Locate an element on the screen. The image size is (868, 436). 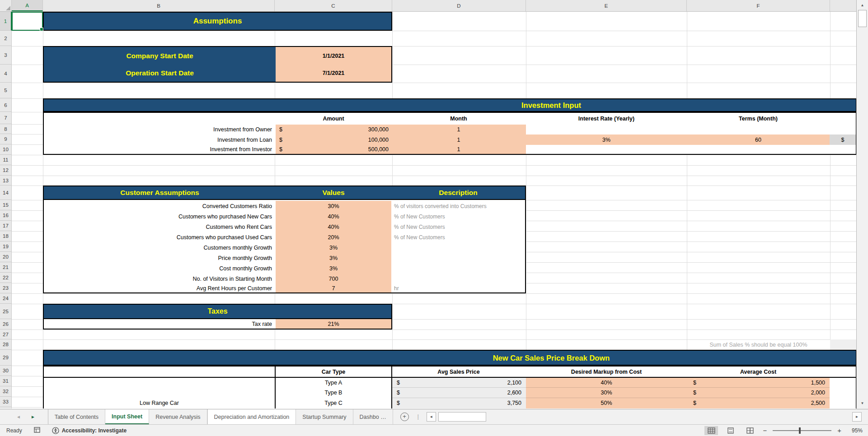
row-header-24: 24 is located at coordinates (5, 299).